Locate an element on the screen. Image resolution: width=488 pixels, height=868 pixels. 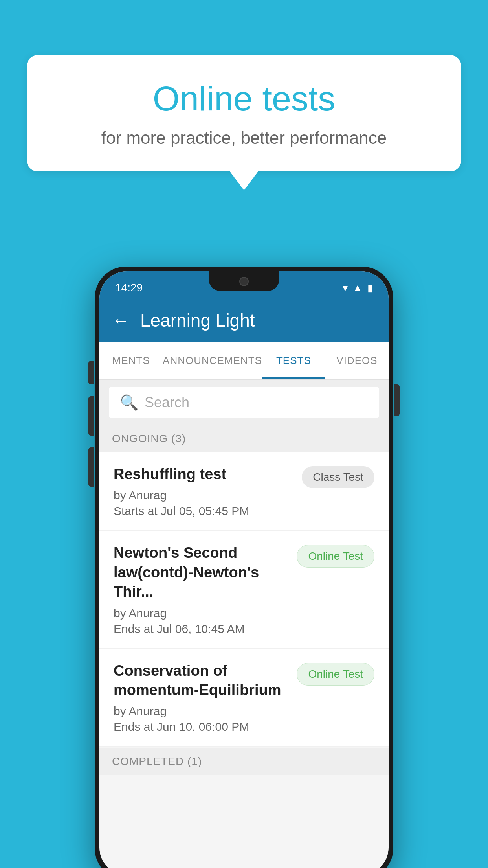
phone-notch is located at coordinates (244, 281).